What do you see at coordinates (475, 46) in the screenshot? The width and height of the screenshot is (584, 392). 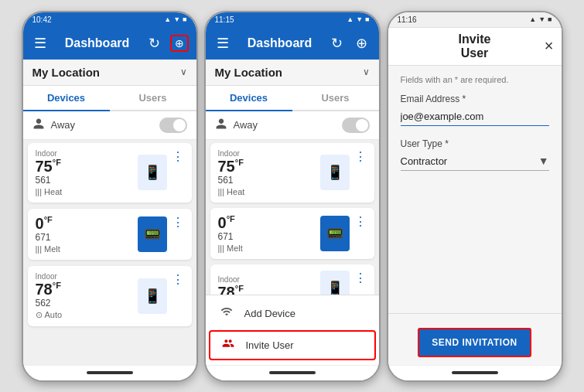 I see `invite-user-title: Invite User` at bounding box center [475, 46].